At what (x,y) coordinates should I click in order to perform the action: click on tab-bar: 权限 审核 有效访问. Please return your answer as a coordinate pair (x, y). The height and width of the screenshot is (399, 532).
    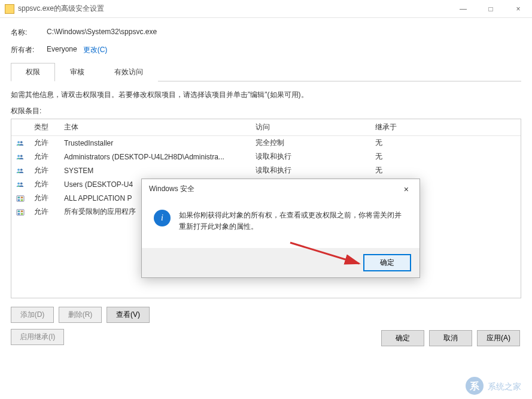
    Looking at the image, I should click on (266, 72).